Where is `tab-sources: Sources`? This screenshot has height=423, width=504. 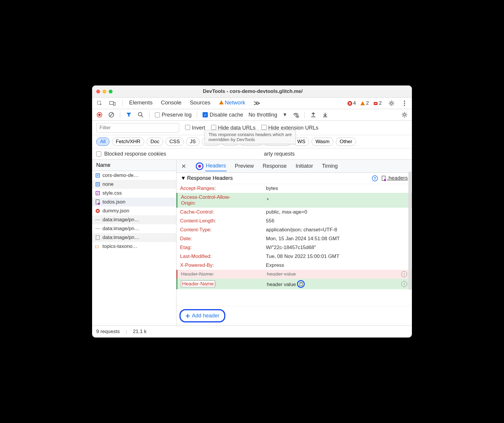
tab-sources: Sources is located at coordinates (200, 103).